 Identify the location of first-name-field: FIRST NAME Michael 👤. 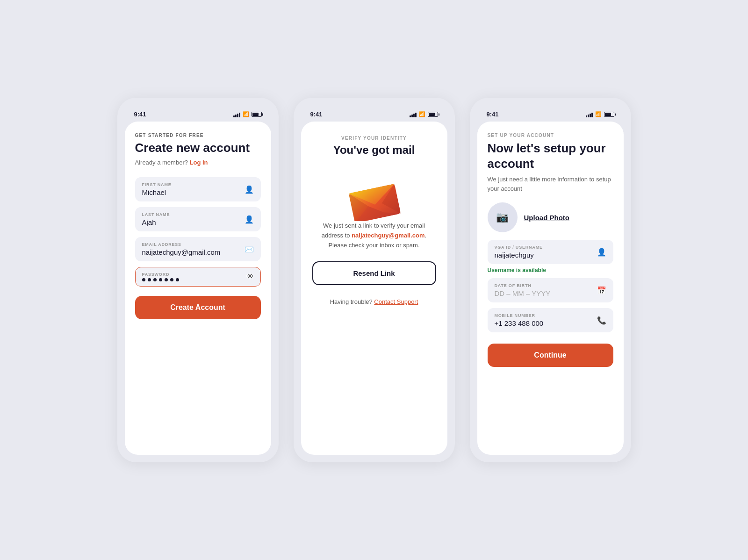
(198, 189).